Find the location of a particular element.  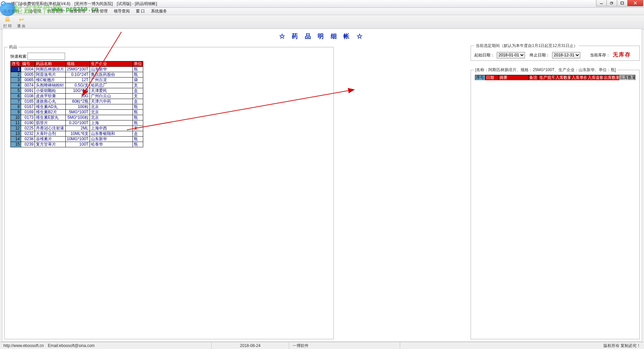

table-row: 140238谷维素片10MG*100T山东新华瓶 is located at coordinates (77, 139).